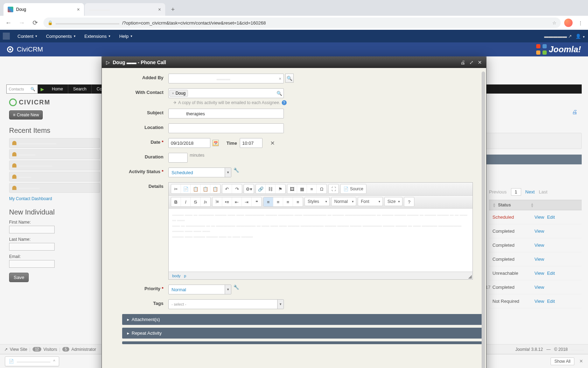 The height and width of the screenshot is (368, 588). I want to click on size-select: Size, so click(393, 202).